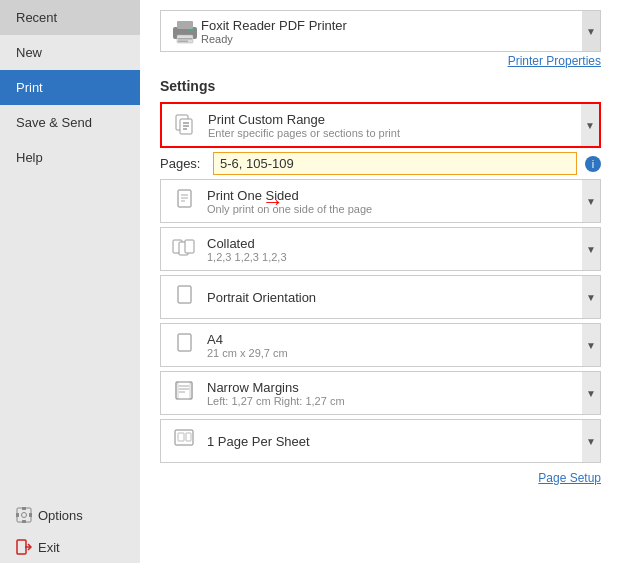 The image size is (621, 563). What do you see at coordinates (70, 158) in the screenshot?
I see `sidebar-item-help: Help` at bounding box center [70, 158].